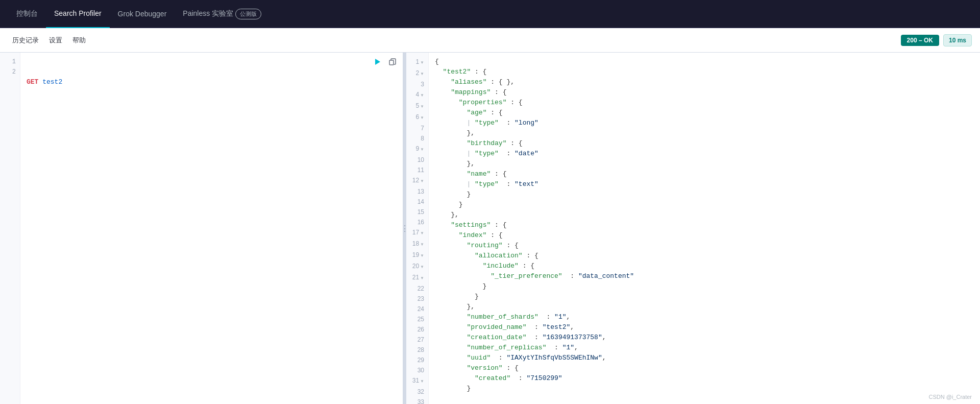  What do you see at coordinates (705, 276) in the screenshot?
I see `output-line-22: "_tier_preference" : "data_content"` at bounding box center [705, 276].